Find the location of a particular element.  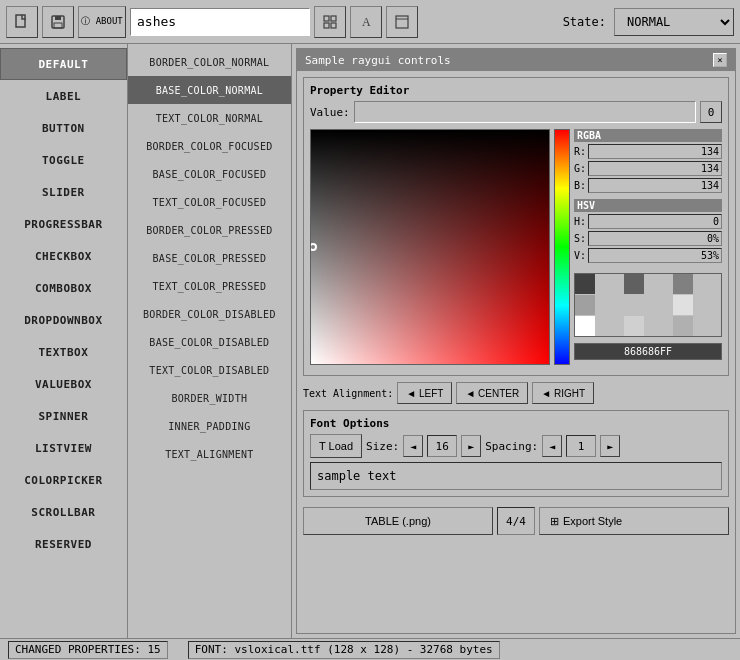

r-input is located at coordinates (655, 152).